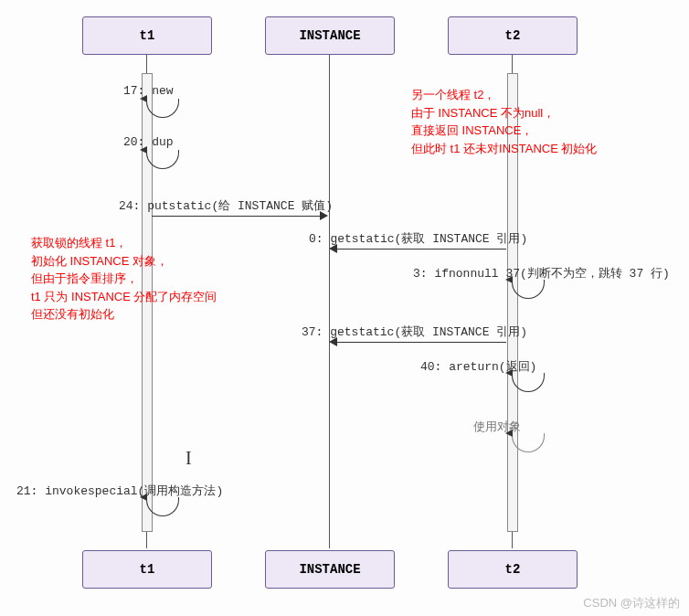 The height and width of the screenshot is (616, 689). Describe the element at coordinates (124, 297) in the screenshot. I see `note-line: t1 只为 INSTANCE 分配了内存空间` at that location.